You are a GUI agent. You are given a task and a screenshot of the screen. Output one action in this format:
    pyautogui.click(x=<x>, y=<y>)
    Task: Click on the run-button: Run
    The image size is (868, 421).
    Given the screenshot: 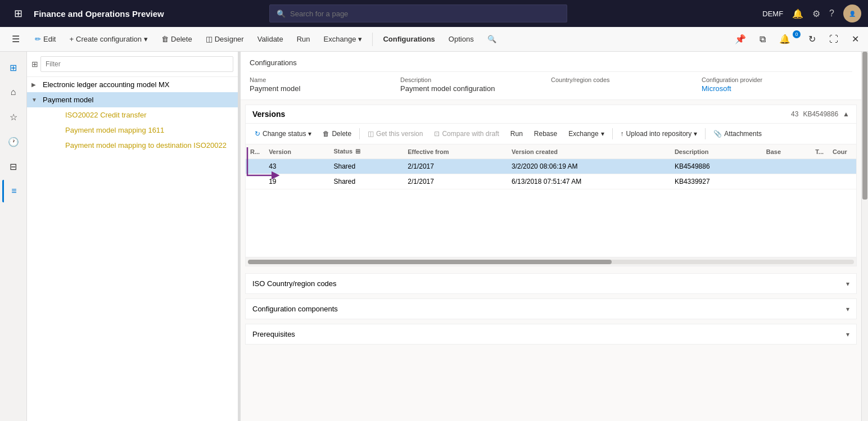 What is the action you would take?
    pyautogui.click(x=304, y=39)
    